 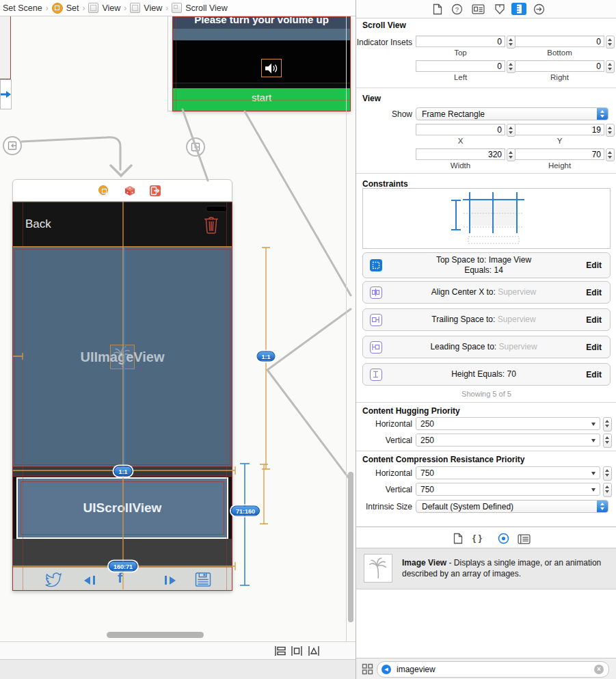 I want to click on view-controller-icon, so click(x=57, y=8).